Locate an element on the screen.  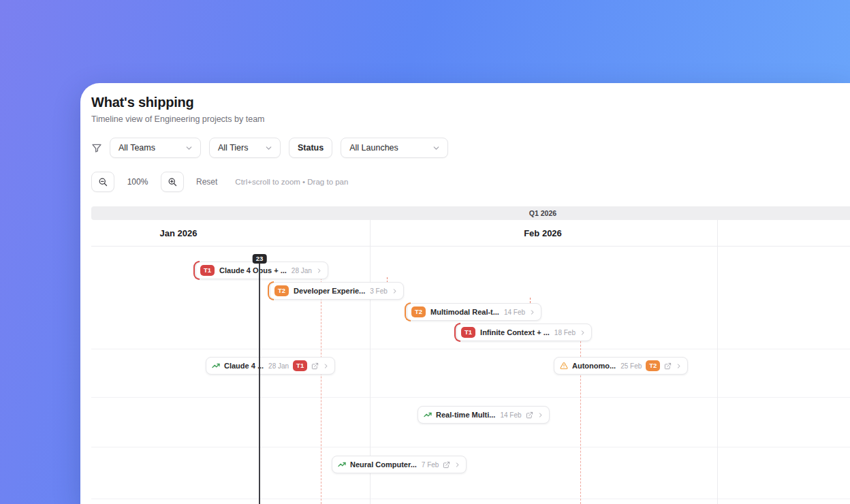
zoom-hint-text: Ctrl+scroll to zoom • Drag to pan is located at coordinates (292, 182).